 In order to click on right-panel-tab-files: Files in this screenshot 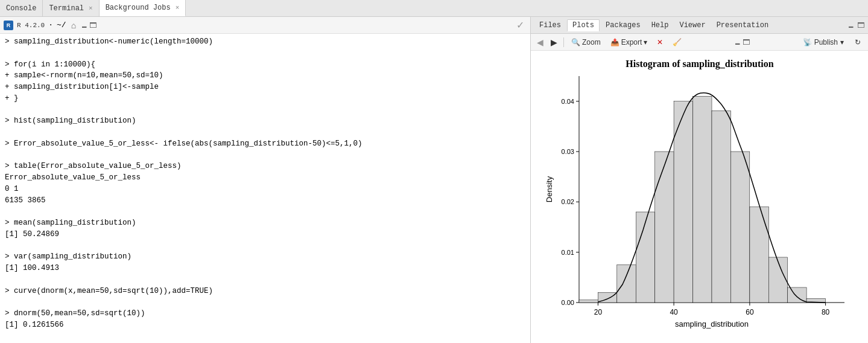, I will do `click(550, 25)`.